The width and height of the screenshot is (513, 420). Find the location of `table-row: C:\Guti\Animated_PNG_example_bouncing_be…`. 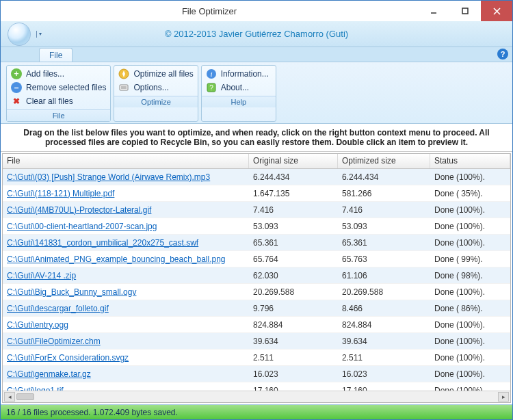

table-row: C:\Guti\Animated_PNG_example_bouncing_be… is located at coordinates (256, 259).